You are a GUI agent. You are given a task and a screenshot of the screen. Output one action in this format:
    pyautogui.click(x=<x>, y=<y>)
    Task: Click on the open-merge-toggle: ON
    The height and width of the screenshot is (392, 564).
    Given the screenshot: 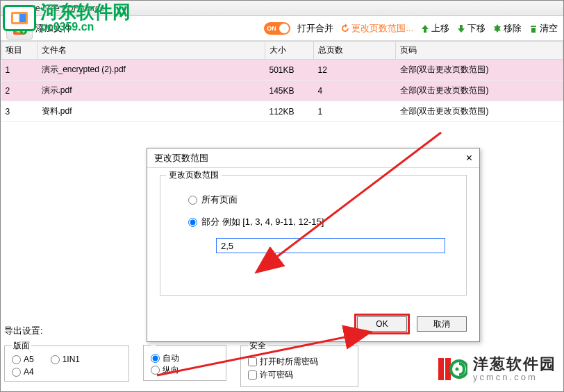 What is the action you would take?
    pyautogui.click(x=277, y=28)
    